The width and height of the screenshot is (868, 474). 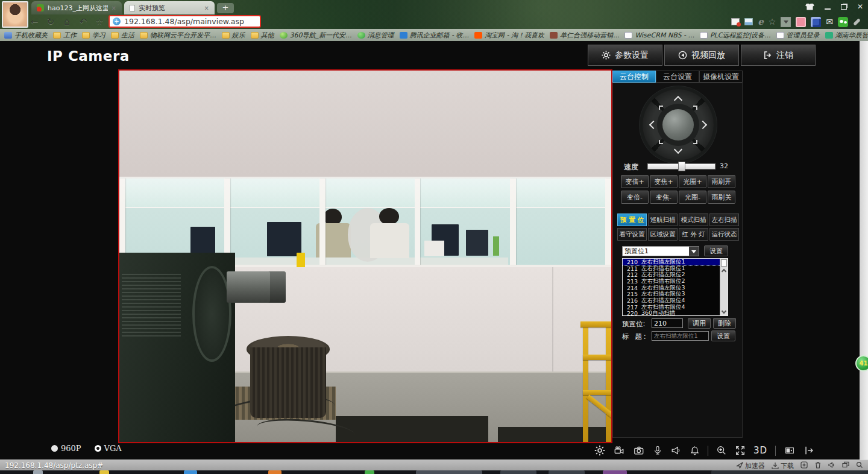 What do you see at coordinates (694, 450) in the screenshot?
I see `alarm-bell-icon` at bounding box center [694, 450].